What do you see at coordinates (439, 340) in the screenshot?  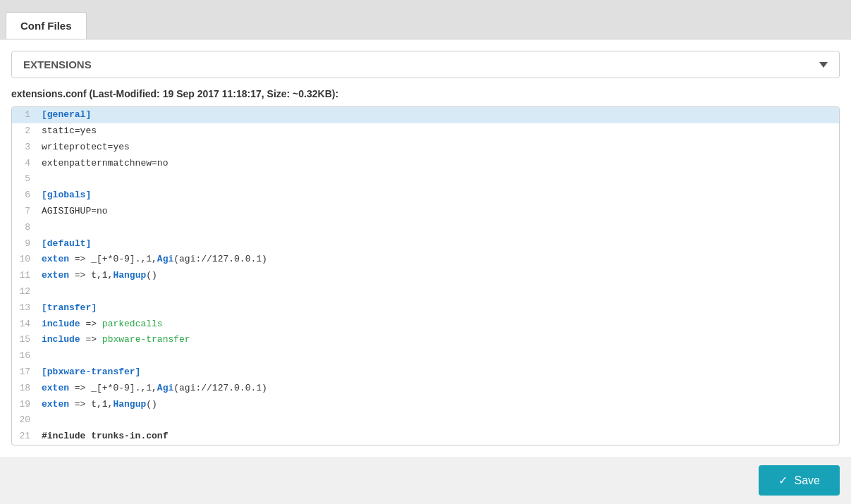 I see `line-content: include => pbxware-transfer` at bounding box center [439, 340].